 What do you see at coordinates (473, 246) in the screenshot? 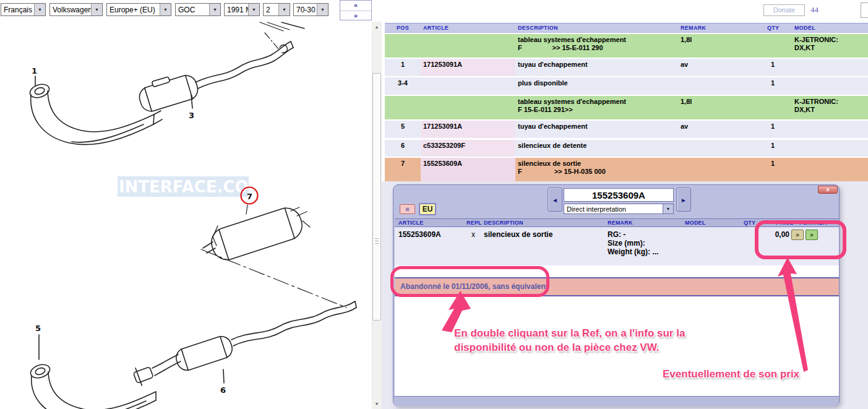
I see `cell-repl: x` at bounding box center [473, 246].